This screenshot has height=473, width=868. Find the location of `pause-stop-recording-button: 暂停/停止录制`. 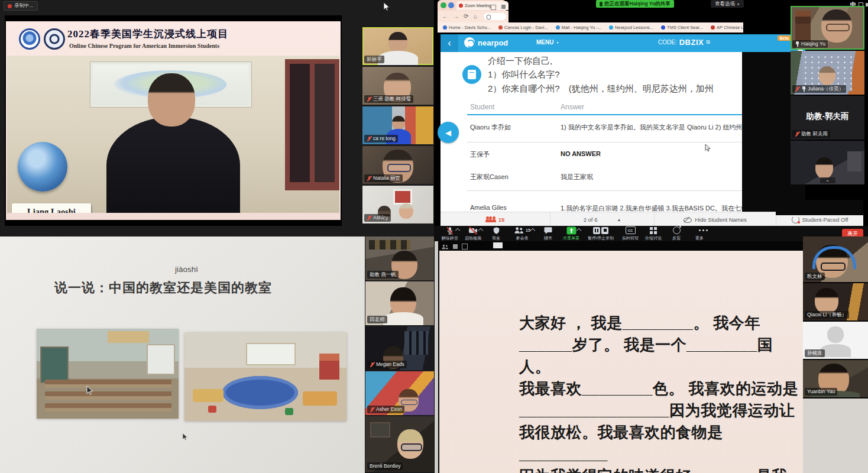

pause-stop-recording-button: 暂停/停止录制 is located at coordinates (601, 234).